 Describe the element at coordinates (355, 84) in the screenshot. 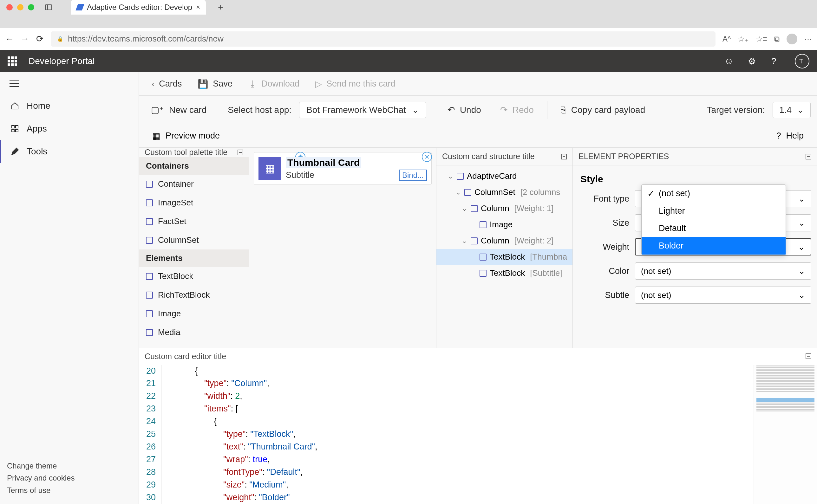

I see `send-button: ▷ Send me this card` at that location.